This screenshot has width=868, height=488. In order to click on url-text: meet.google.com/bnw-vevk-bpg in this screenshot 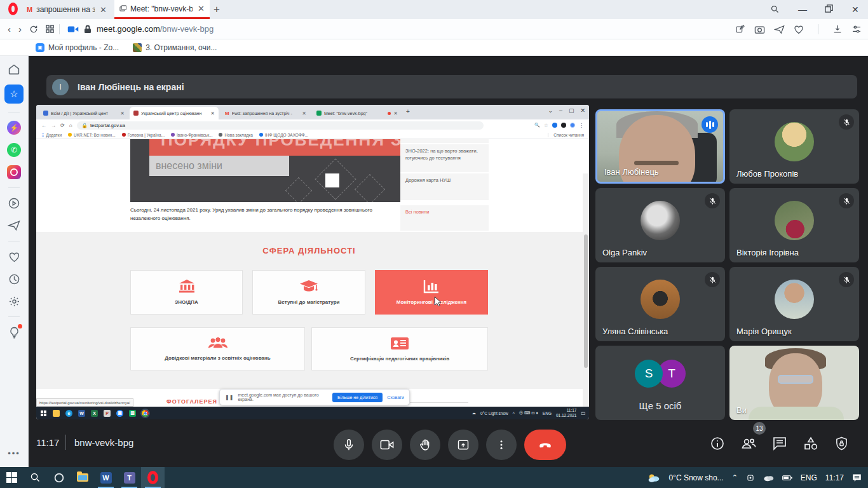, I will do `click(155, 29)`.